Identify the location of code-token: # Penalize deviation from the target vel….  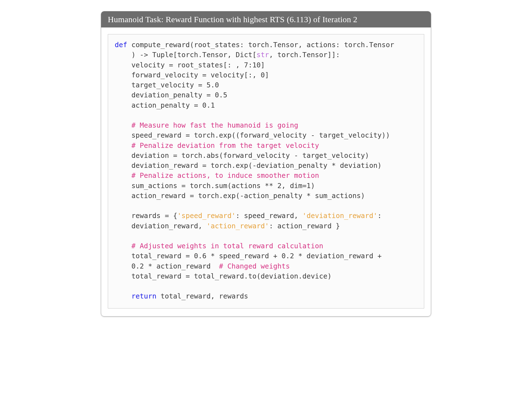
(225, 145).